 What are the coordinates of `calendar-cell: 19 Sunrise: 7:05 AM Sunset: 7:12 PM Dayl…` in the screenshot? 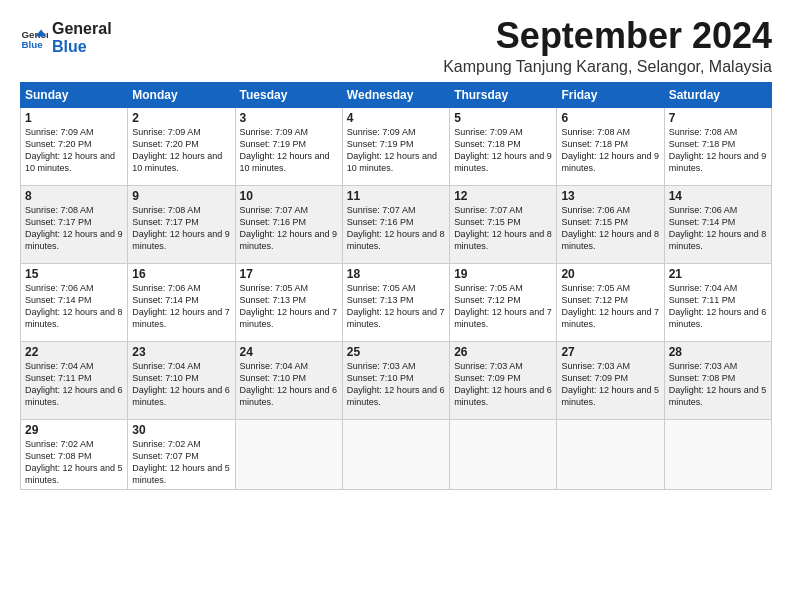 It's located at (504, 302).